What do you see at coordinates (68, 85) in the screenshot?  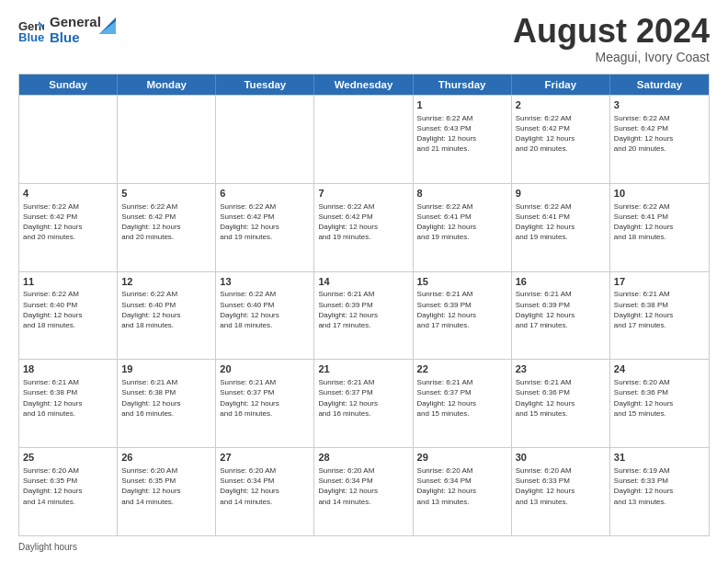 I see `day-header-sunday: Sunday` at bounding box center [68, 85].